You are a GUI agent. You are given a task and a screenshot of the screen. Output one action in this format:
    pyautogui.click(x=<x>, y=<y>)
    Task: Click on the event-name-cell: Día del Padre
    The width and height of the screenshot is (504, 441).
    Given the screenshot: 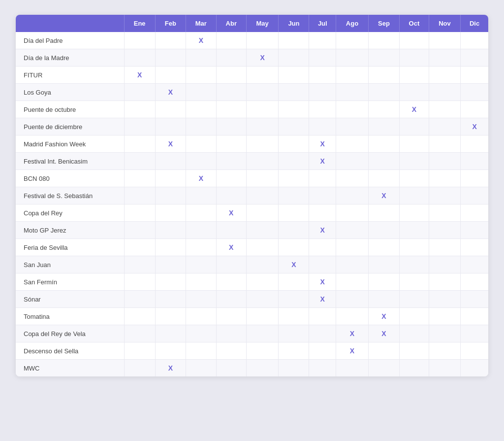 What is the action you would take?
    pyautogui.click(x=70, y=40)
    